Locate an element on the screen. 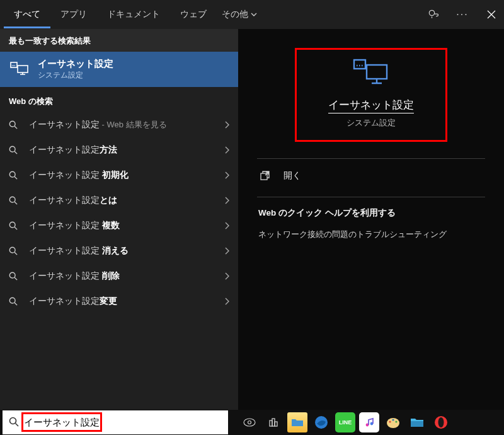 This screenshot has width=504, height=435. quick-help-header: Web のクイック ヘルプを利用する is located at coordinates (371, 212).